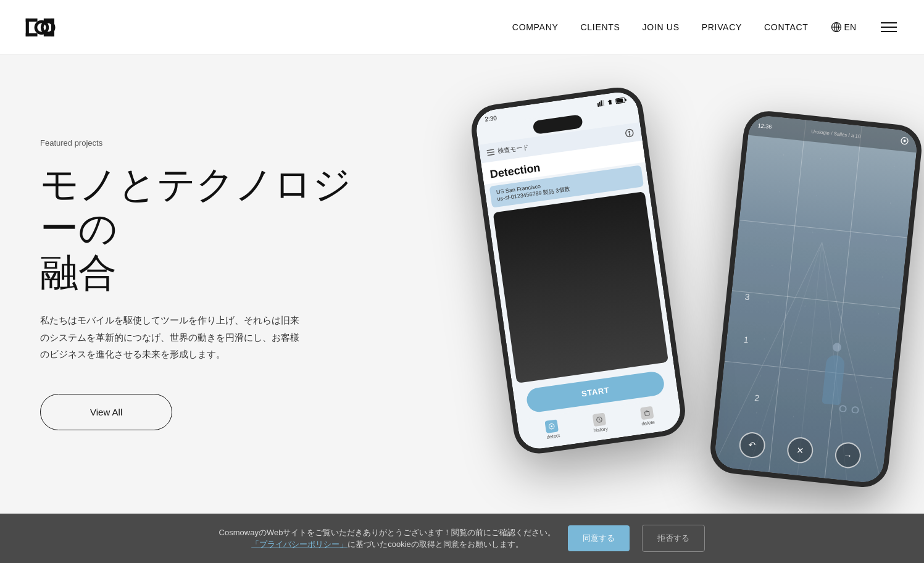  Describe the element at coordinates (746, 340) in the screenshot. I see `ar-number-1: 1` at that location.